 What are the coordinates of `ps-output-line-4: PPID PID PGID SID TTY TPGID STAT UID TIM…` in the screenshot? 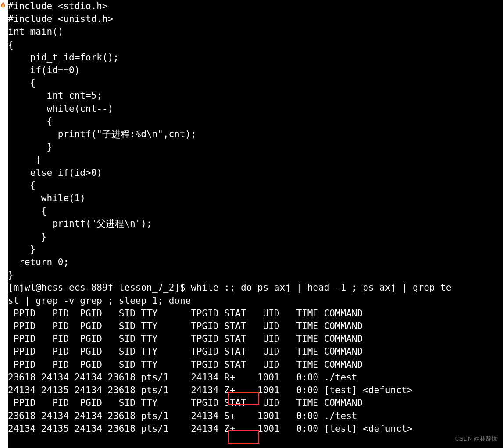 It's located at (255, 365).